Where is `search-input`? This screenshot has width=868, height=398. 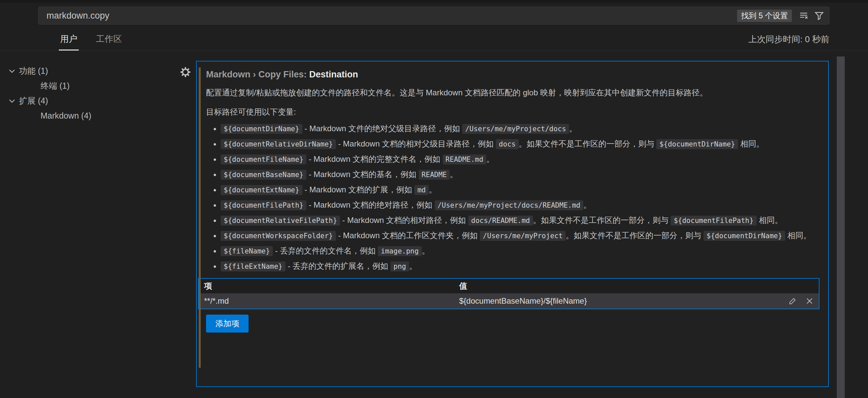
search-input is located at coordinates (392, 16).